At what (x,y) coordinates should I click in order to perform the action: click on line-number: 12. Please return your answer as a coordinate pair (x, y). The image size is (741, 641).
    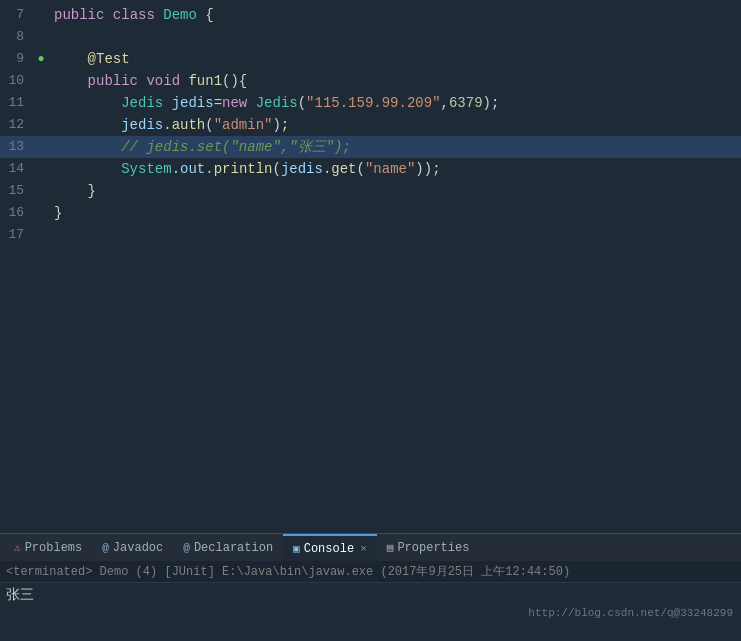
    Looking at the image, I should click on (16, 125).